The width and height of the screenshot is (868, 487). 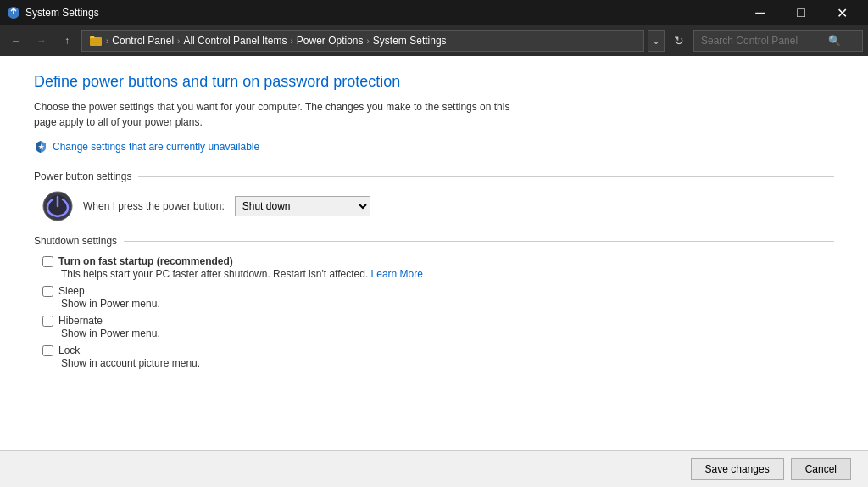 What do you see at coordinates (292, 41) in the screenshot?
I see `breadcrumb-chevron-3: ›` at bounding box center [292, 41].